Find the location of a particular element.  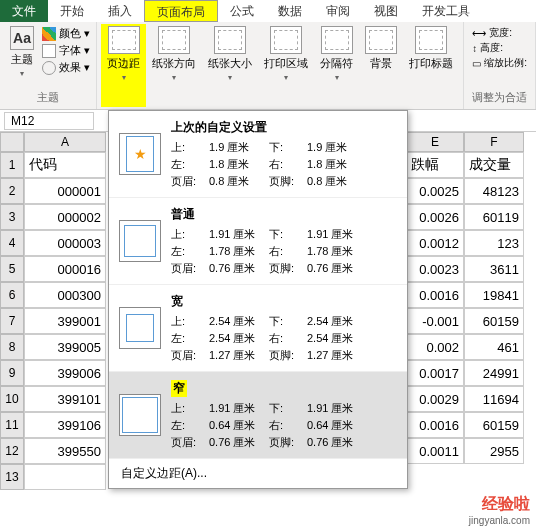

row-header: 10 is located at coordinates (12, 399).